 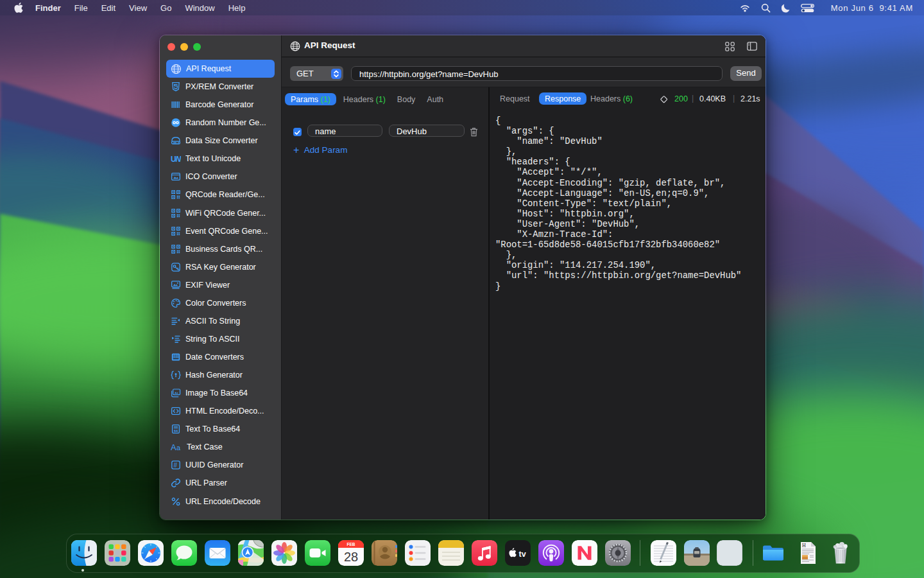 I want to click on svg-text: H, so click(x=804, y=546).